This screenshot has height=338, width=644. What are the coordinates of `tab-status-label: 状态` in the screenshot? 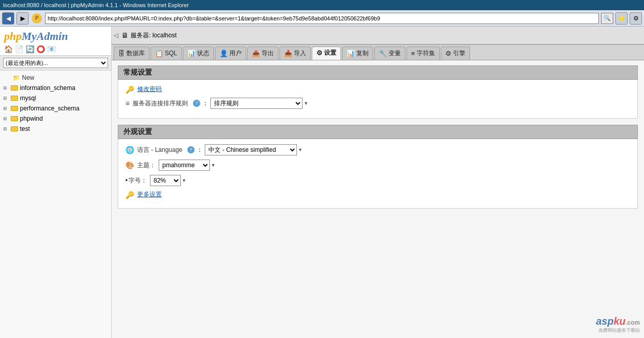 It's located at (203, 53).